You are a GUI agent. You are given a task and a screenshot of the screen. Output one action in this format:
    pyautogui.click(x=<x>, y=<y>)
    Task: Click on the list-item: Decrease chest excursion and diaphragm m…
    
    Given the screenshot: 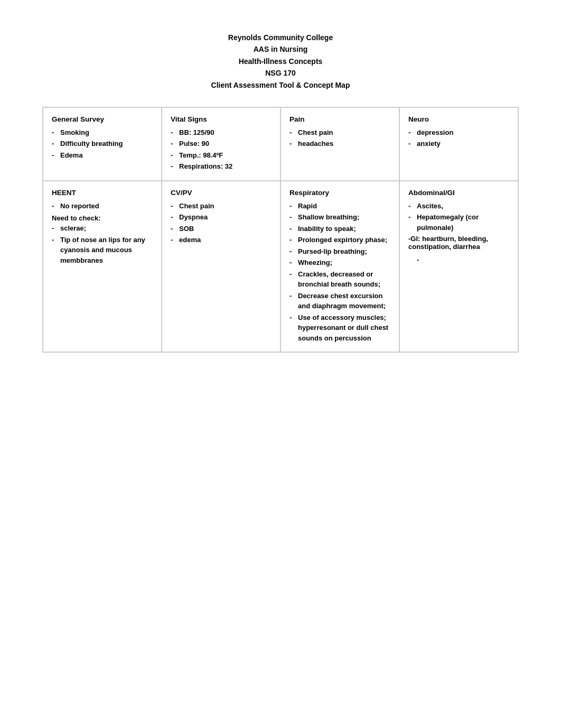 What is the action you would take?
    pyautogui.click(x=340, y=301)
    